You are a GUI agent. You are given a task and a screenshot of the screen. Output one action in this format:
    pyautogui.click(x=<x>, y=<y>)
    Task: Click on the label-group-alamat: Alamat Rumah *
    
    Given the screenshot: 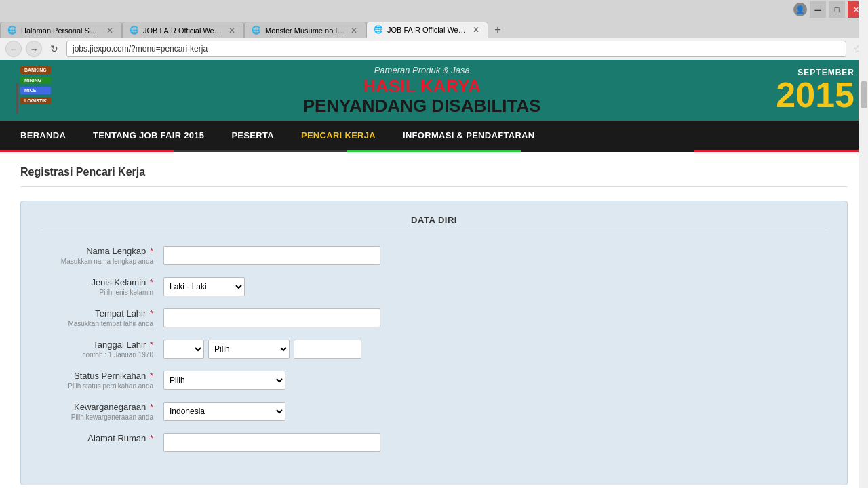 What is the action you would take?
    pyautogui.click(x=102, y=438)
    